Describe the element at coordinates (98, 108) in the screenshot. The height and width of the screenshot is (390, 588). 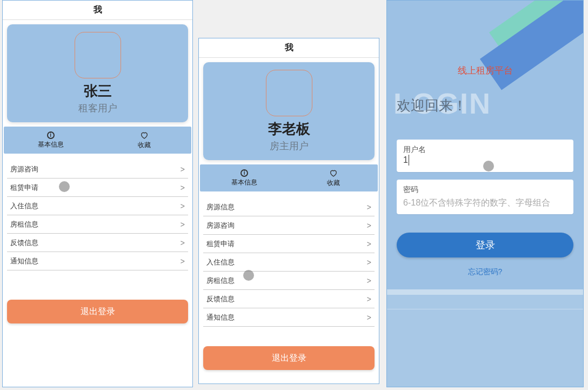
I see `user-role: 租客用户` at that location.